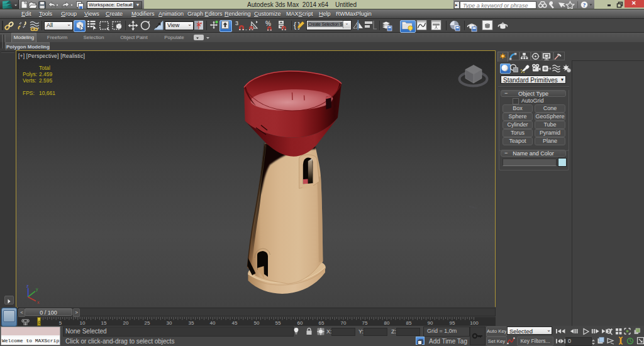  Describe the element at coordinates (83, 323) in the screenshot. I see `svg-text: 10` at that location.